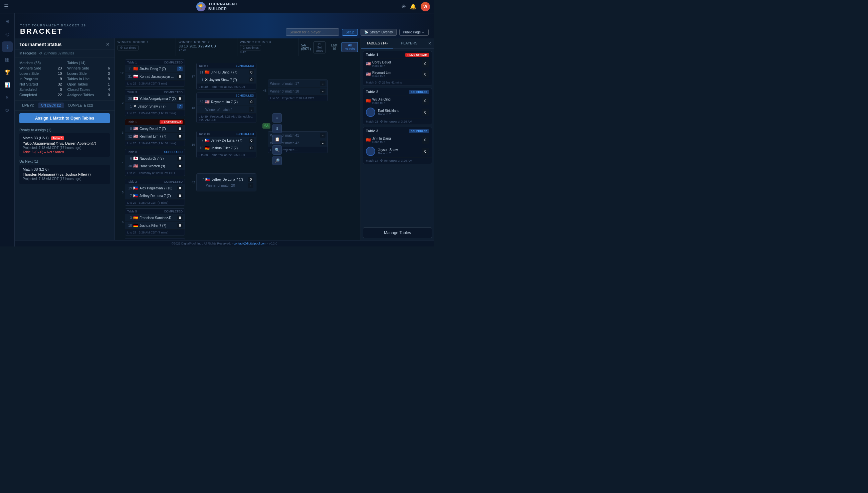  Describe the element at coordinates (294, 116) in the screenshot. I see `bracket-col-3: 41 Winner of match 17 - Winner of match …` at that location.